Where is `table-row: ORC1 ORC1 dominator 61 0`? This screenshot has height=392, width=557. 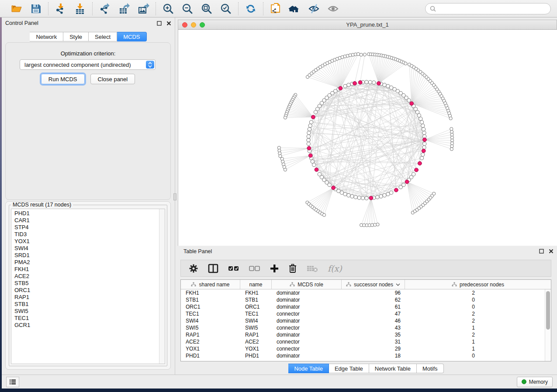
table-row: ORC1 ORC1 dominator 61 0 is located at coordinates (363, 307).